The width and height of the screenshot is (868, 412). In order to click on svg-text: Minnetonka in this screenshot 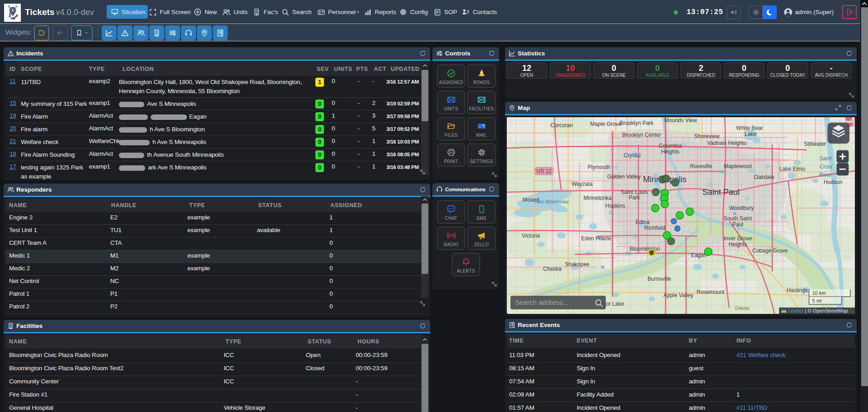, I will do `click(598, 198)`.